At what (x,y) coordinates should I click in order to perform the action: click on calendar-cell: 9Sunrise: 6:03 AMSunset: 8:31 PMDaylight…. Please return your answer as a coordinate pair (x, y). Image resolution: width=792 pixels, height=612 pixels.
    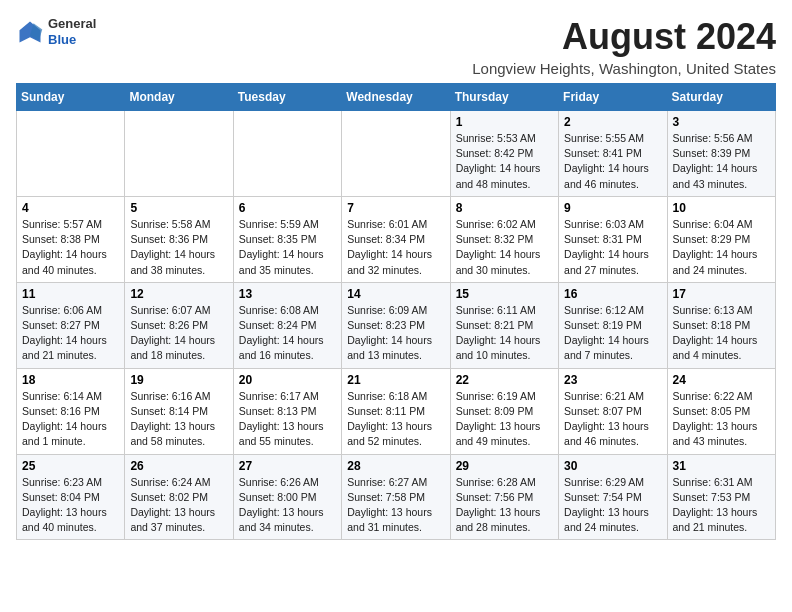
    Looking at the image, I should click on (613, 239).